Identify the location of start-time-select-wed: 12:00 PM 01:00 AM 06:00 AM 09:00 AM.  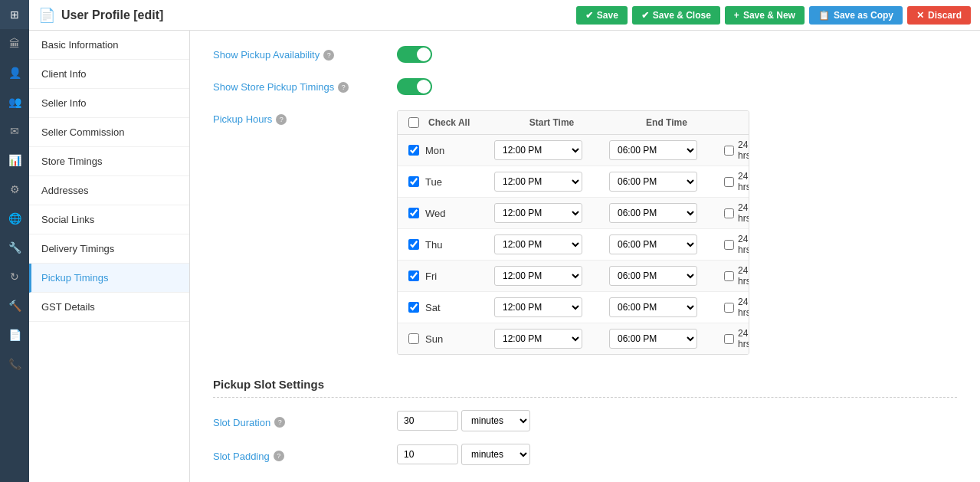
(538, 213).